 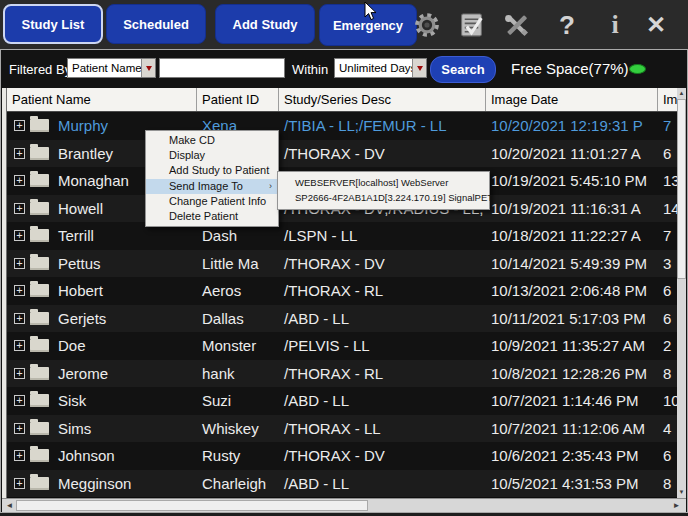 What do you see at coordinates (567, 25) in the screenshot?
I see `help-icon: ?` at bounding box center [567, 25].